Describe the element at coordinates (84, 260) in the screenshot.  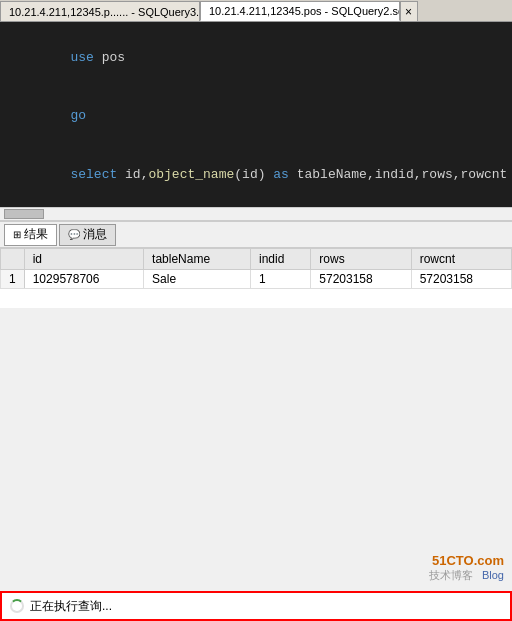
I see `col-id: id` at that location.